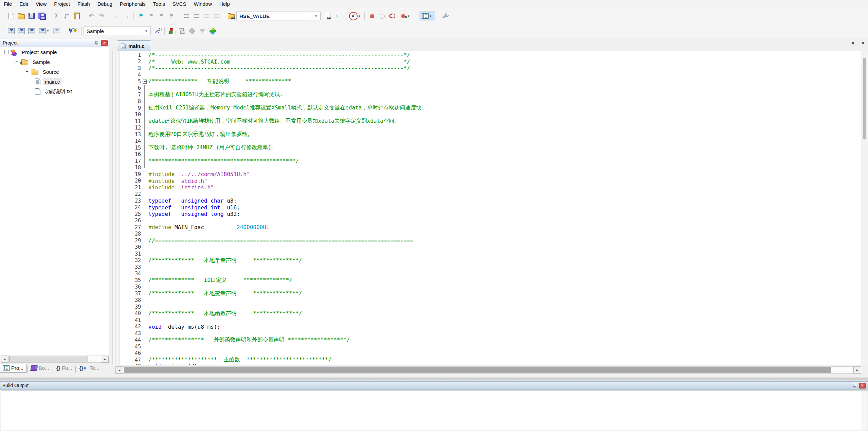 The height and width of the screenshot is (431, 868). I want to click on rebuild-all-button, so click(32, 31).